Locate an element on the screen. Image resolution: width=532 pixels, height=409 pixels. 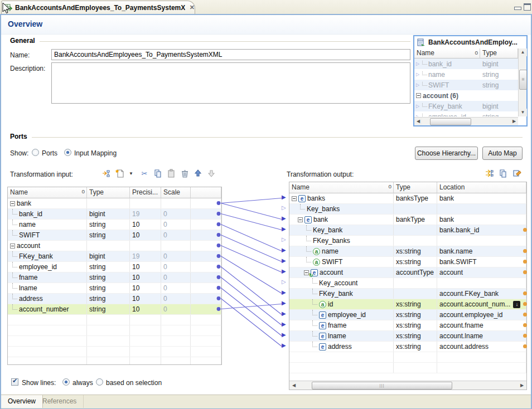
right-connector-dot is located at coordinates (525, 272).